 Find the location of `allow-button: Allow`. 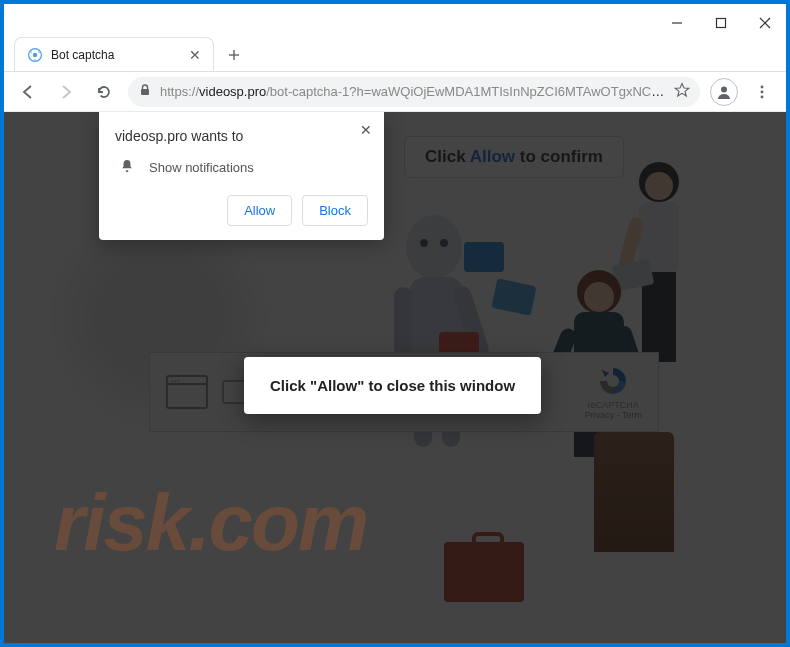

allow-button: Allow is located at coordinates (260, 210).